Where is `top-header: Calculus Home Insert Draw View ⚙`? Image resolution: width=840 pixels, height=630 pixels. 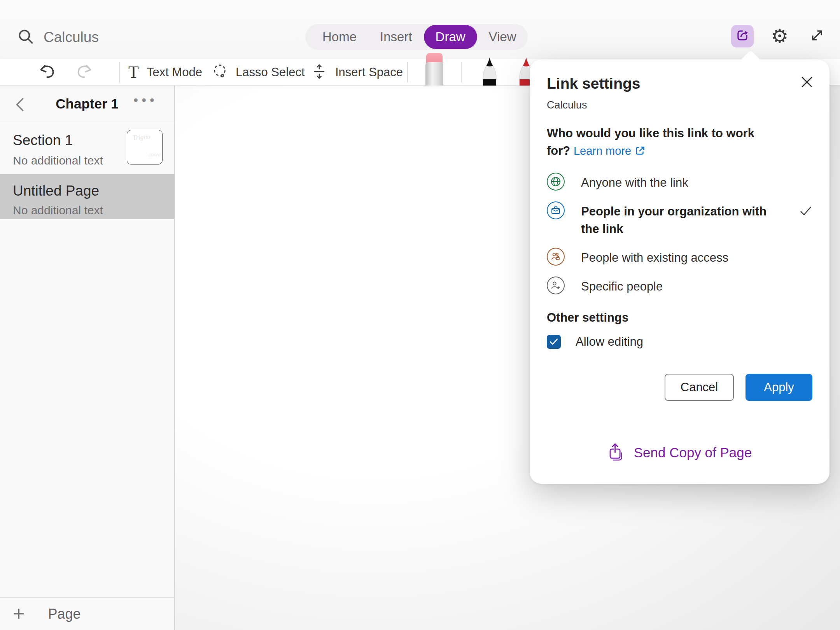 top-header: Calculus Home Insert Draw View ⚙ is located at coordinates (420, 30).